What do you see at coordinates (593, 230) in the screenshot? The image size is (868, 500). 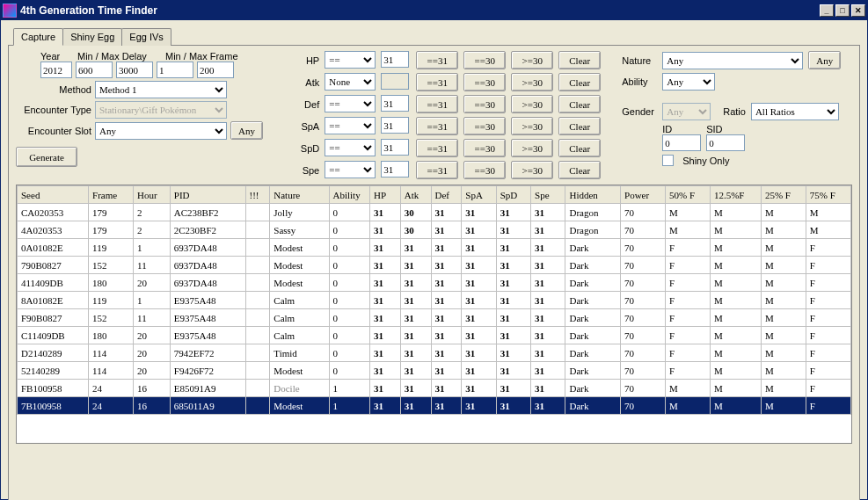 I see `cell-hidden: Dragon` at bounding box center [593, 230].